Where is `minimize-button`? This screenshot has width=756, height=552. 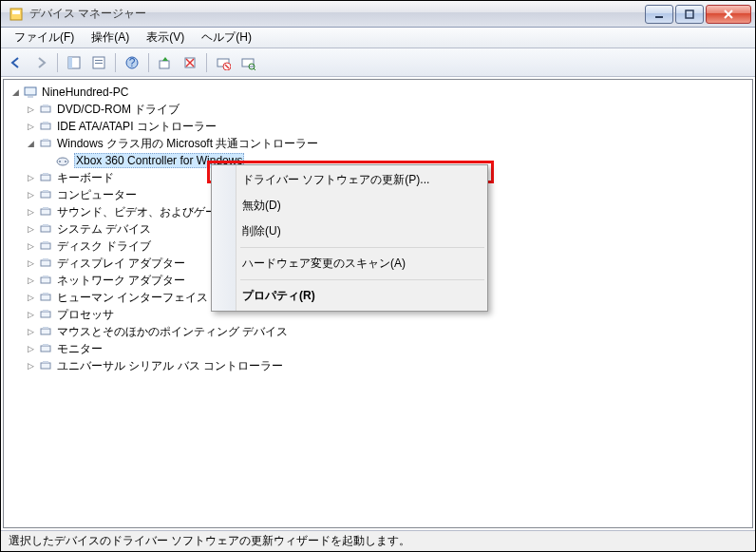
minimize-button is located at coordinates (659, 14).